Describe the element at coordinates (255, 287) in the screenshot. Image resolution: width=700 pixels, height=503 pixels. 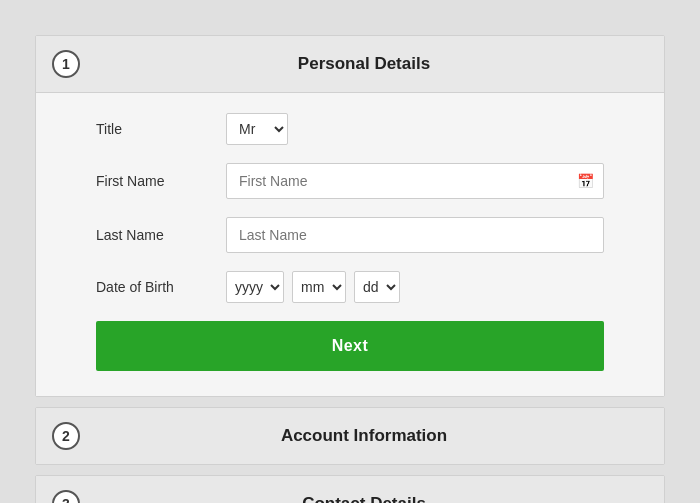
I see `dob-year-select: yyyy` at that location.